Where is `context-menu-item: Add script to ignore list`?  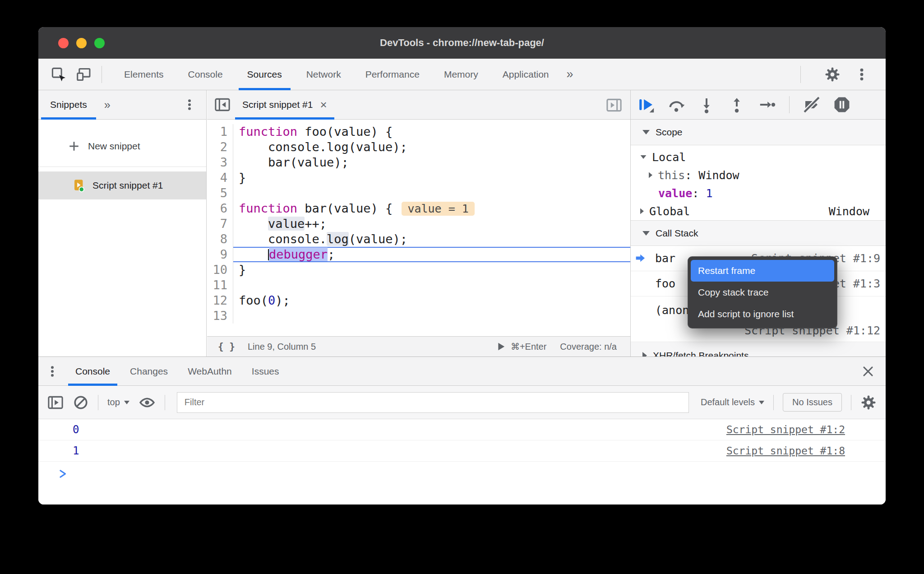
context-menu-item: Add script to ignore list is located at coordinates (762, 314).